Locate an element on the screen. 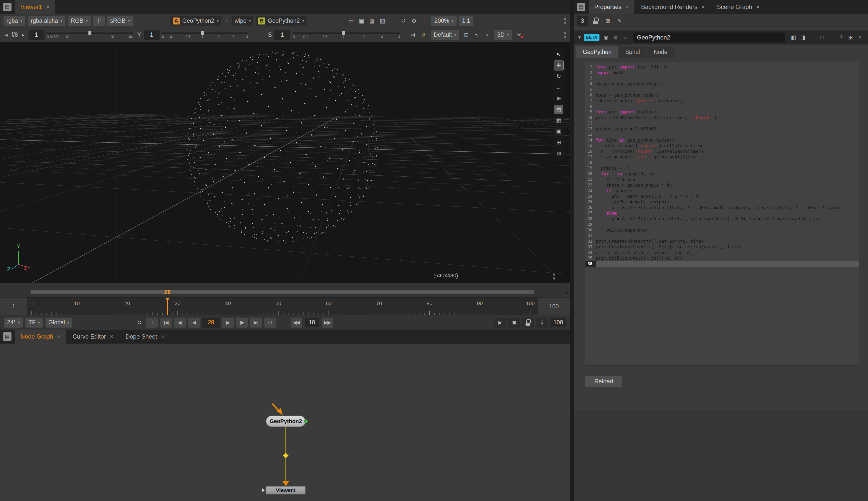 Image resolution: width=868 pixels, height=501 pixels. texture-mode-icon: ⊞ is located at coordinates (559, 142).